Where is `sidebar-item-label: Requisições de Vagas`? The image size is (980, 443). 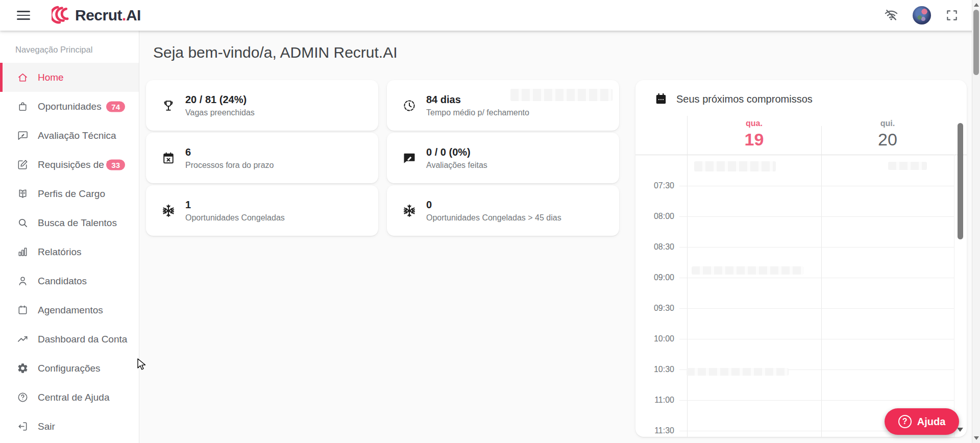
sidebar-item-label: Requisições de Vagas is located at coordinates (74, 165).